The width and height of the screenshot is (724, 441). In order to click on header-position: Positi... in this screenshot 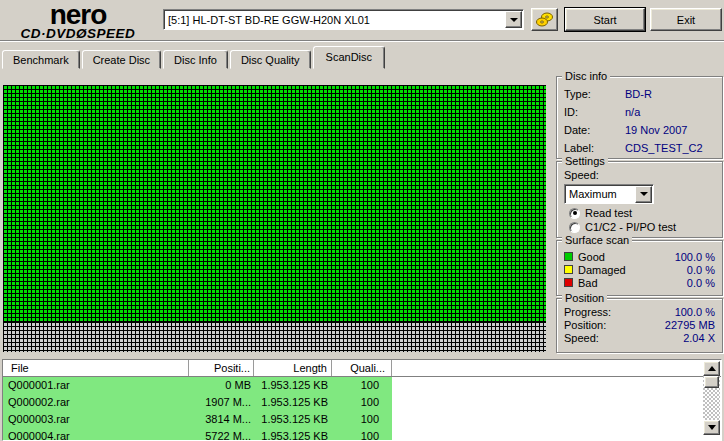, I will do `click(222, 368)`.